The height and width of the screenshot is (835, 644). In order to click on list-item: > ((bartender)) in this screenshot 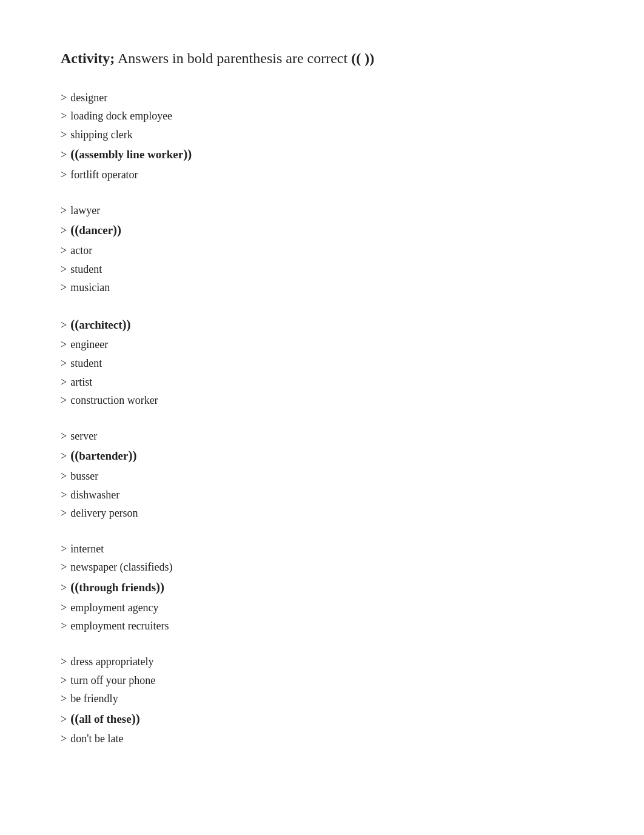, I will do `click(322, 456)`.